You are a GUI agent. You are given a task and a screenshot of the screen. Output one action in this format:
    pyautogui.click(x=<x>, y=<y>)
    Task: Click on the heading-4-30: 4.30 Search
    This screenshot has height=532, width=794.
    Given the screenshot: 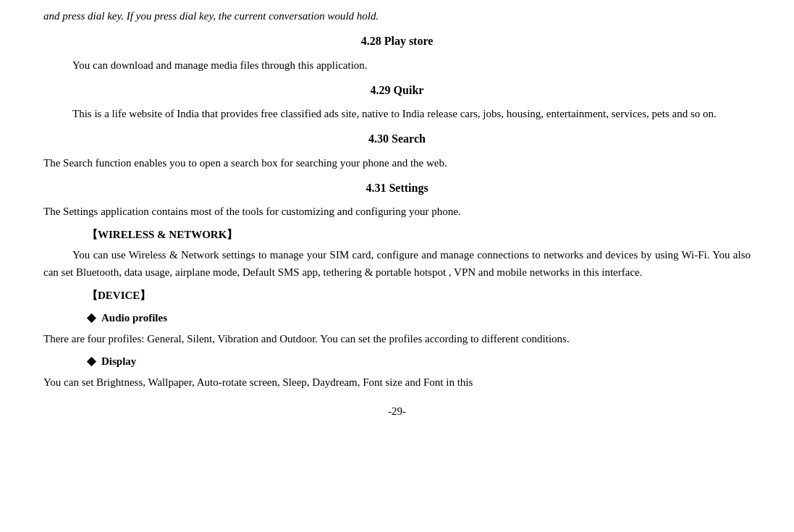 What is the action you would take?
    pyautogui.click(x=397, y=139)
    